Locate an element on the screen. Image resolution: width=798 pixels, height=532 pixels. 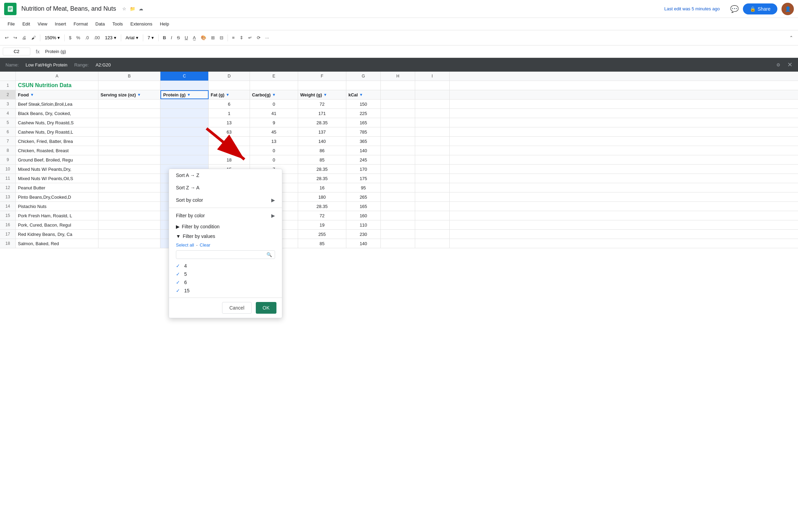
cell-H9 is located at coordinates (398, 160).